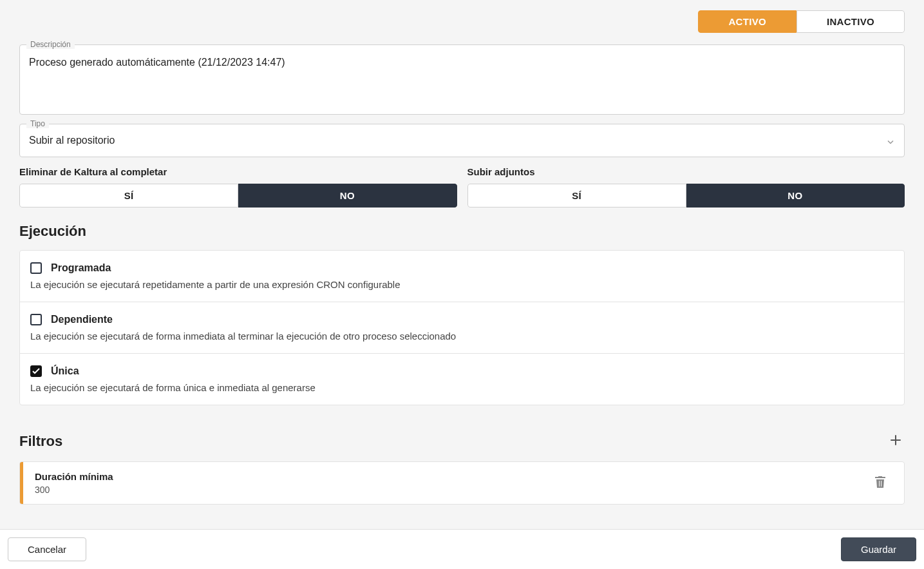 This screenshot has height=569, width=924. What do you see at coordinates (440, 490) in the screenshot?
I see `filter-value: 300` at bounding box center [440, 490].